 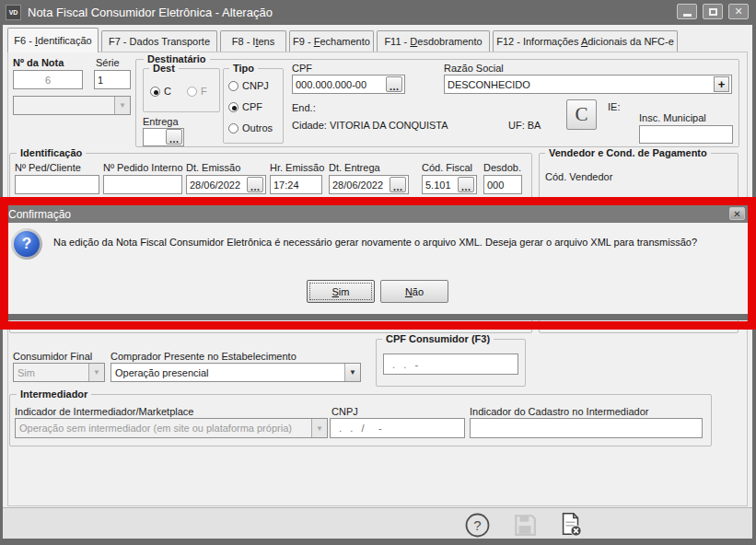 I want to click on endereco-label: End.:, so click(x=304, y=108).